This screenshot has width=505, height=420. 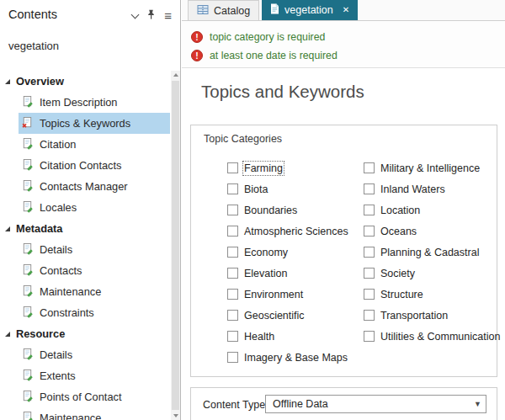 What do you see at coordinates (274, 295) in the screenshot?
I see `category-label: Environment` at bounding box center [274, 295].